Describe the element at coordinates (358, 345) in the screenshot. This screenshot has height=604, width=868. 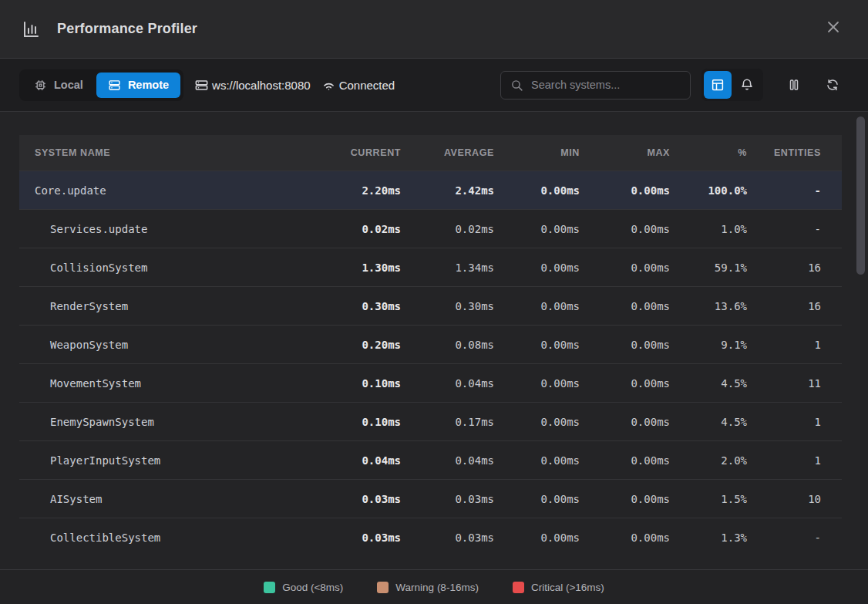
I see `current-cell: 0.20ms` at that location.